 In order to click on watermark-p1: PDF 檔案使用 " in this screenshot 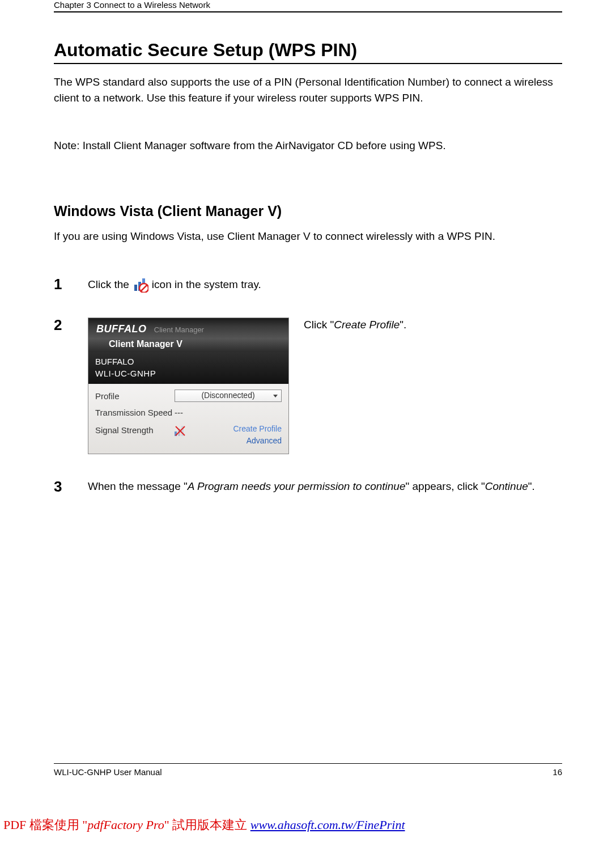, I will do `click(45, 824)`.